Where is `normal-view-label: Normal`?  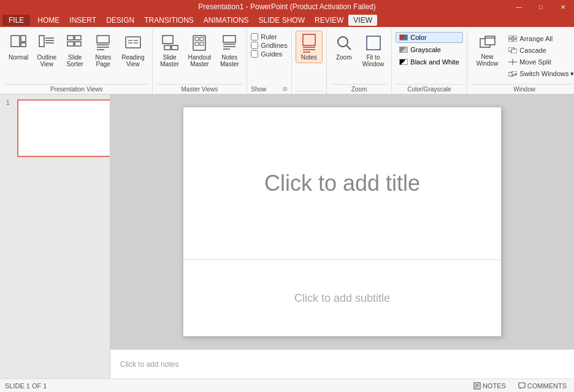
normal-view-label: Normal is located at coordinates (18, 58).